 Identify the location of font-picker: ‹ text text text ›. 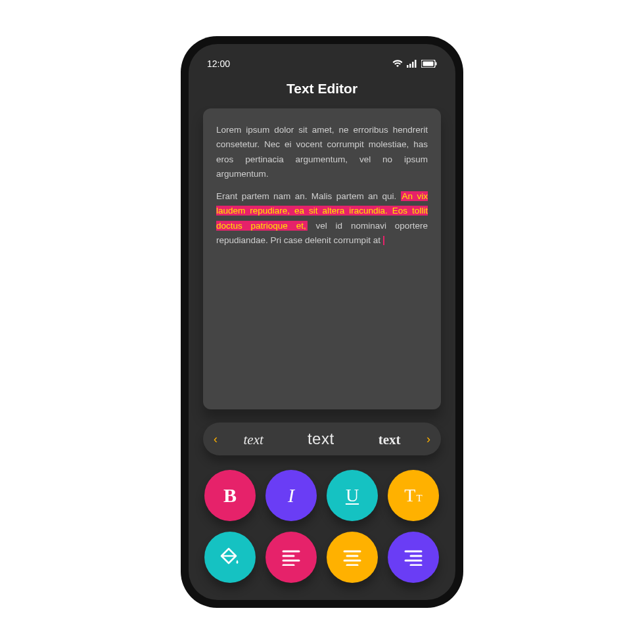
(322, 439).